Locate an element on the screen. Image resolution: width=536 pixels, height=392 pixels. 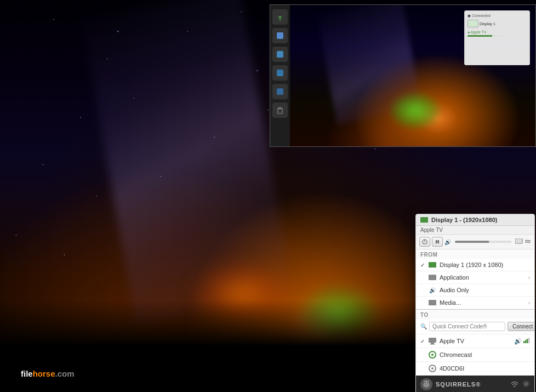
connect-button: Connect is located at coordinates (521, 327).